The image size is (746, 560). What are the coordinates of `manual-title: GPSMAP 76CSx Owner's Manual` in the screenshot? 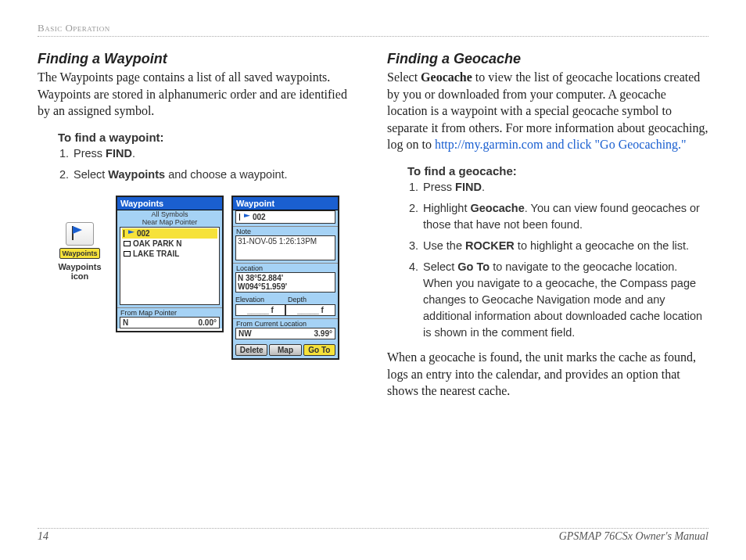 It's located at (633, 537).